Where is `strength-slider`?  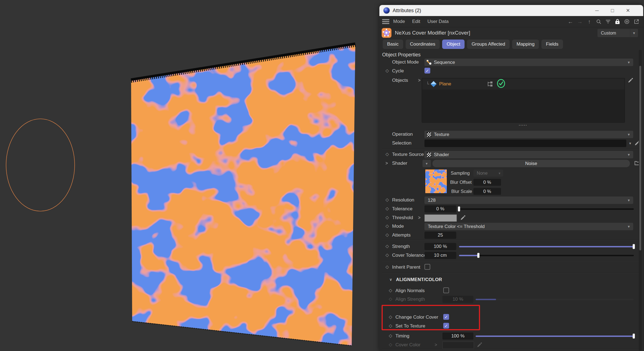
strength-slider is located at coordinates (546, 247).